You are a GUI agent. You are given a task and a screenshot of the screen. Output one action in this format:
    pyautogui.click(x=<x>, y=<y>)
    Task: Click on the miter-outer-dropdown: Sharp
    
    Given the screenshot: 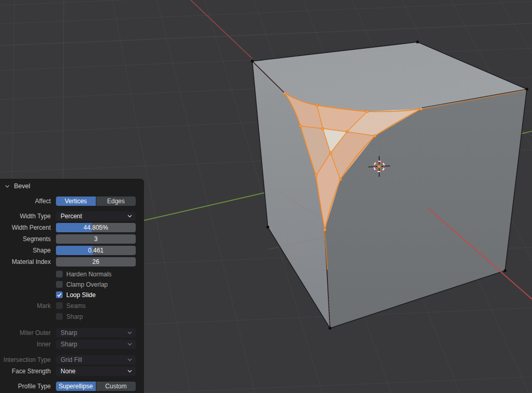 What is the action you would take?
    pyautogui.click(x=96, y=333)
    